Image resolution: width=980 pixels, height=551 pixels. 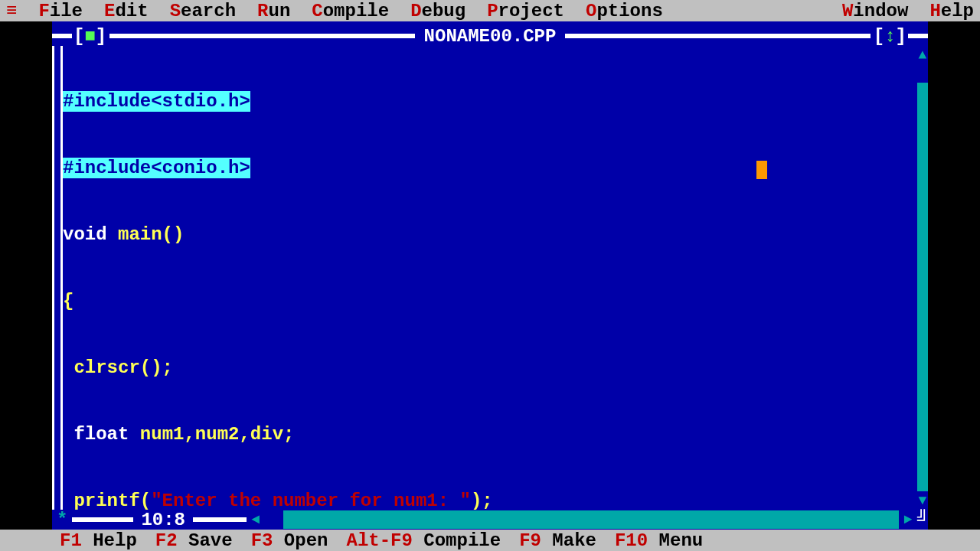 What do you see at coordinates (490, 520) in the screenshot?
I see `window-border-bottom: * 10:8 ◄ ► ╝` at bounding box center [490, 520].